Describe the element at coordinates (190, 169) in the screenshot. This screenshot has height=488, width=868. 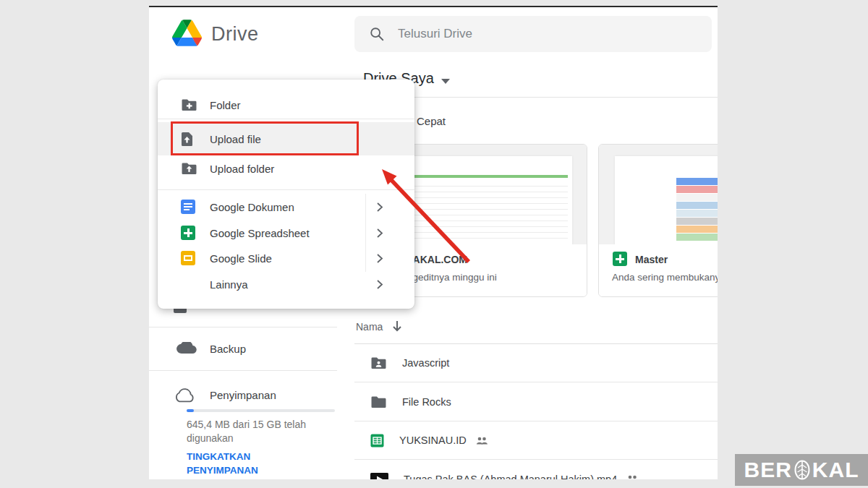
I see `folder-upload-icon` at that location.